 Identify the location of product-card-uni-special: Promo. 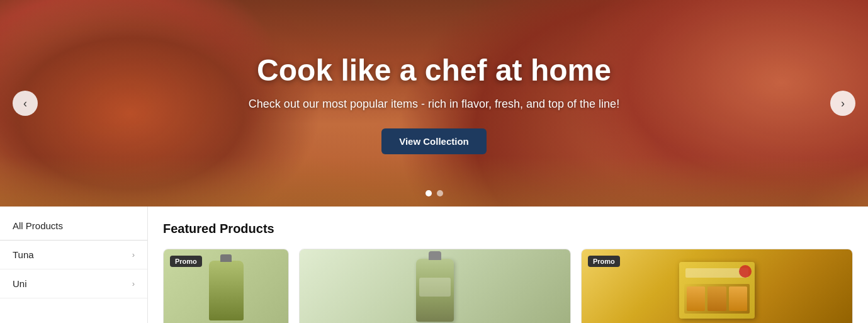
(717, 286).